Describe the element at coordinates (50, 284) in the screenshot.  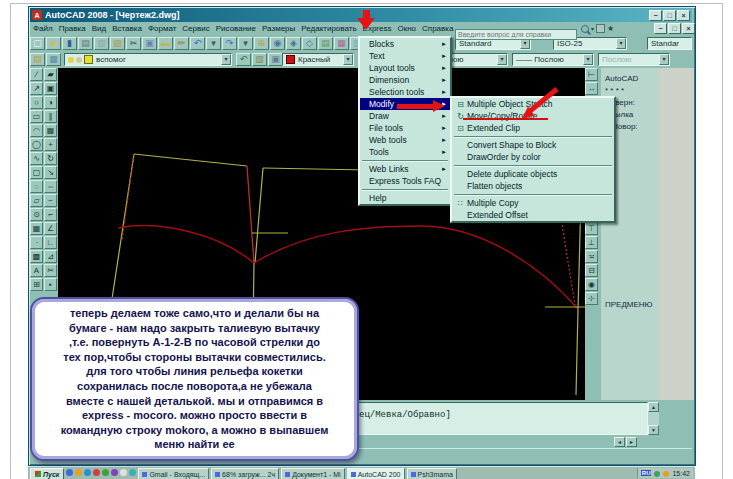
I see `tool-icon: ▪` at that location.